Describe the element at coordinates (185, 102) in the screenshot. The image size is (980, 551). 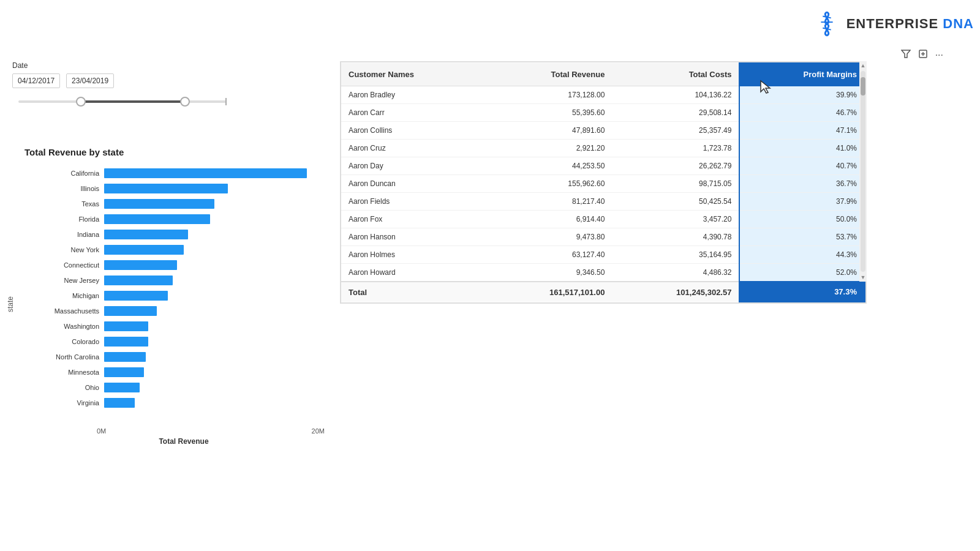
I see `slider-thumb-right` at that location.